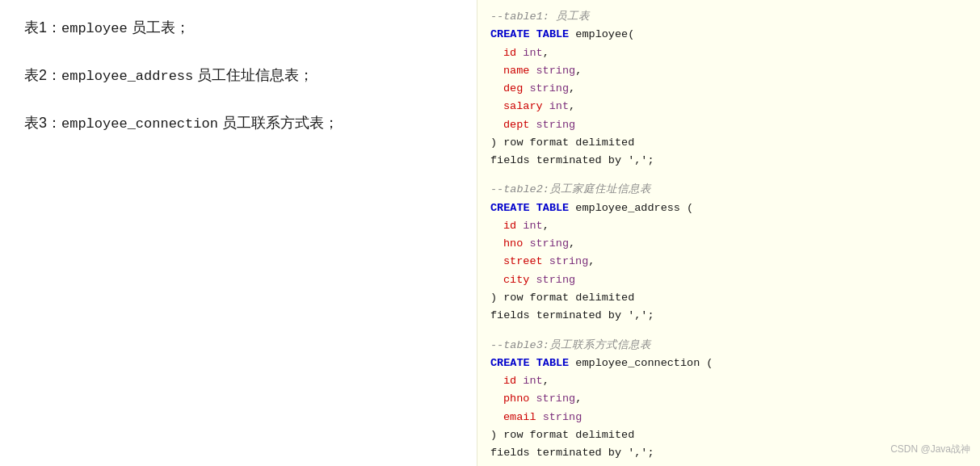  I want to click on col-city-2: city string, so click(729, 280).